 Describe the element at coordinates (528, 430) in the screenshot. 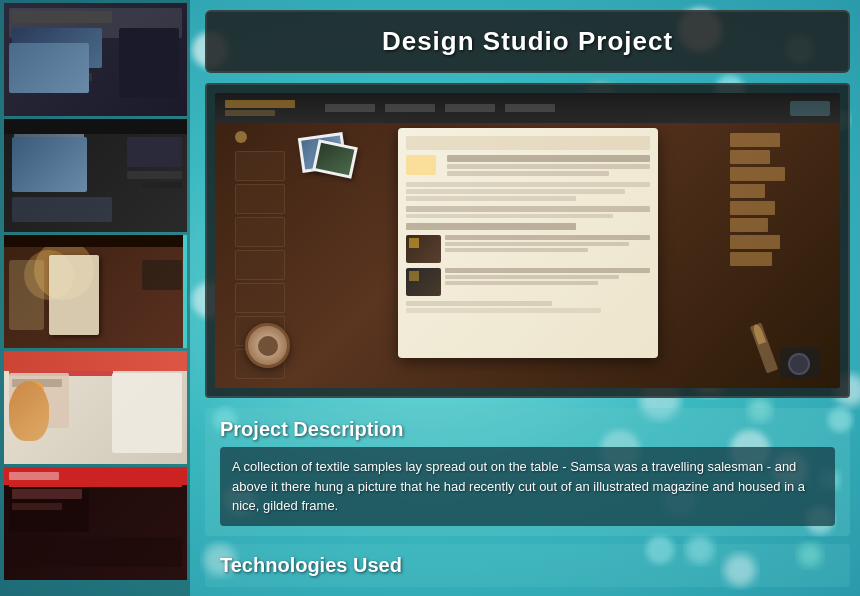

I see `description-title: Project Description` at that location.